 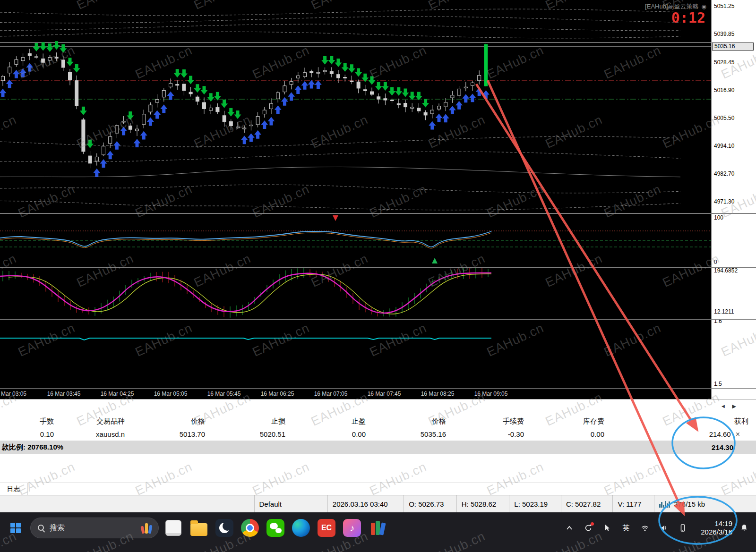 What do you see at coordinates (733, 46) in the screenshot?
I see `current-price-box: 5035.16` at bounding box center [733, 46].